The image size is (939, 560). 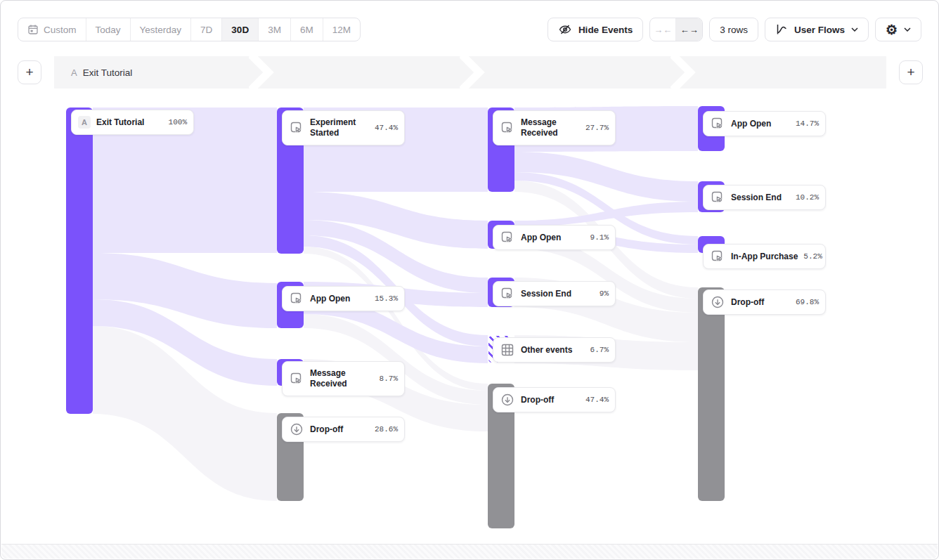 What do you see at coordinates (606, 30) in the screenshot?
I see `hide-events-label: Hide Events` at bounding box center [606, 30].